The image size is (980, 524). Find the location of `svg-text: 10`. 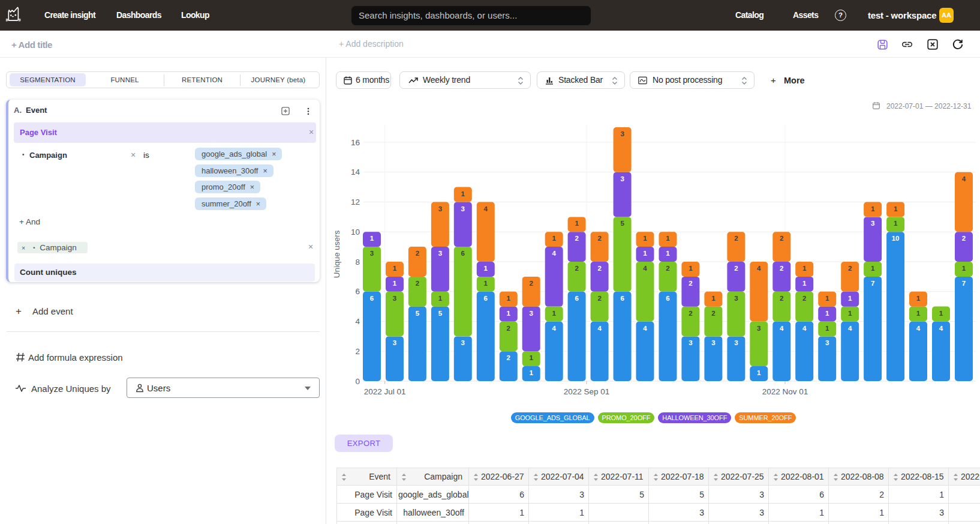

svg-text: 10 is located at coordinates (896, 238).